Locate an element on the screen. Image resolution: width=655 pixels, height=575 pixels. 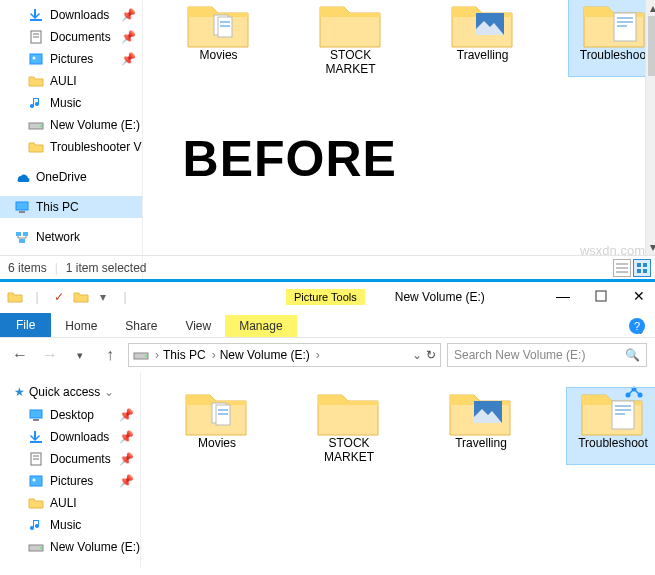
minimize-button: — is located at coordinates (563, 296).